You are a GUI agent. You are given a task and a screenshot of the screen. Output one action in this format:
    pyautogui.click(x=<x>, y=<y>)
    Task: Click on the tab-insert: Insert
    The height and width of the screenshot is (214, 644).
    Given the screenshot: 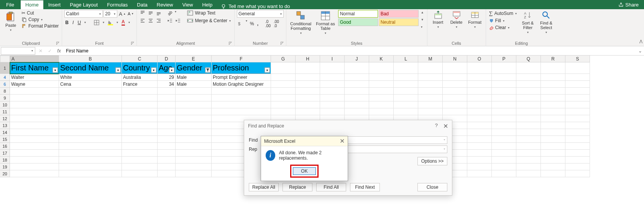 What is the action you would take?
    pyautogui.click(x=54, y=5)
    